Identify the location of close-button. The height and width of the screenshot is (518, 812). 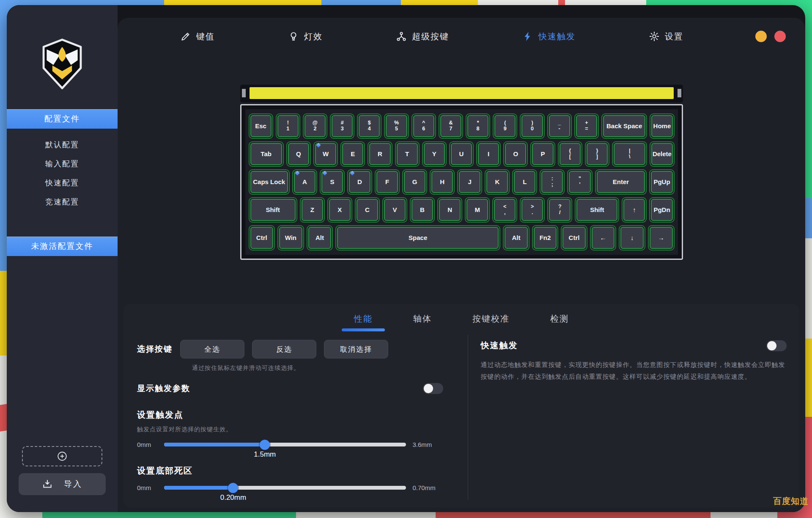
(780, 36).